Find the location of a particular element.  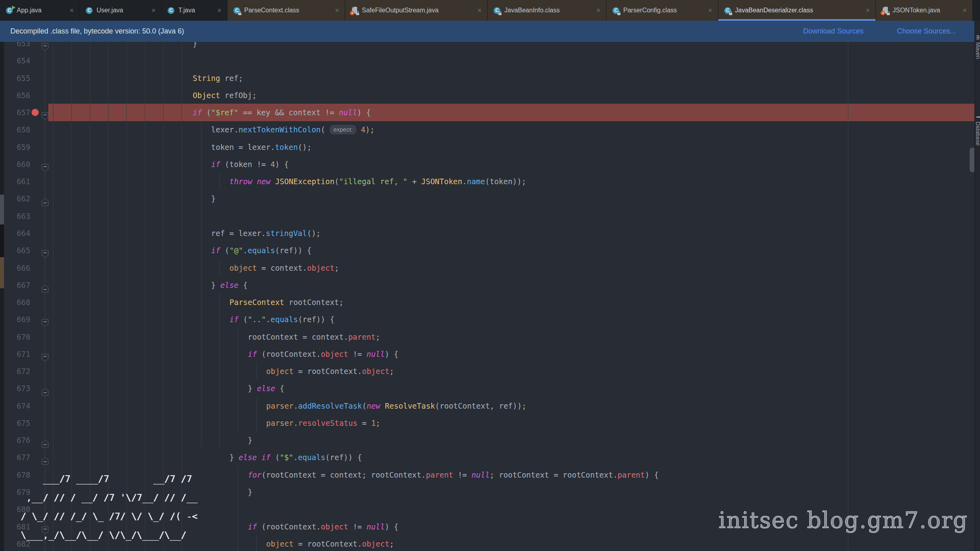

code-line-664: 664ref = lexer.stringVal(); is located at coordinates (490, 233).